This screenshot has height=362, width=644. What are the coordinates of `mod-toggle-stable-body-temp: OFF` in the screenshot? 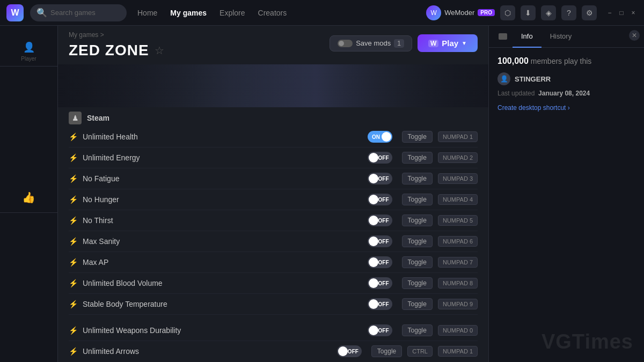 It's located at (380, 304).